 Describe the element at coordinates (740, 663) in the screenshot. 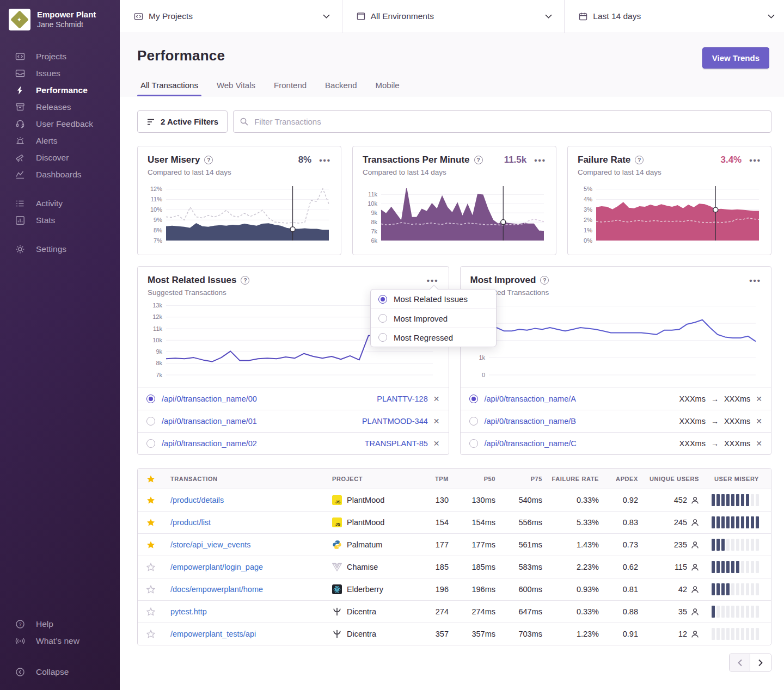

I see `previous-page-button` at that location.